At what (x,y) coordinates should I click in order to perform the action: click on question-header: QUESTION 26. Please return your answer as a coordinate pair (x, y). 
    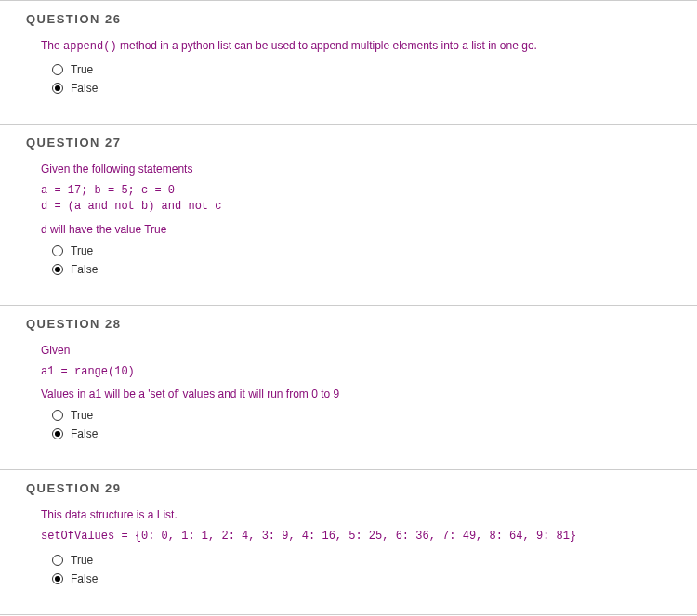
    Looking at the image, I should click on (348, 17).